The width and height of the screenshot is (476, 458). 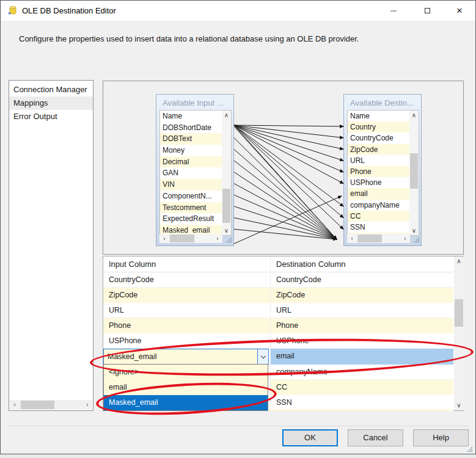 I want to click on footer-divider, so click(x=238, y=426).